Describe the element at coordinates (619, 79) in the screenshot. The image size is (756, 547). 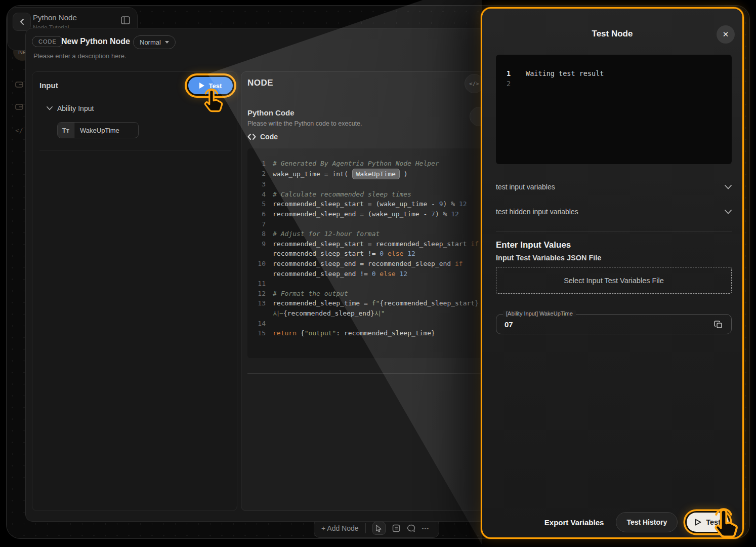
I see `console-lines: 1Waiting test result2` at that location.